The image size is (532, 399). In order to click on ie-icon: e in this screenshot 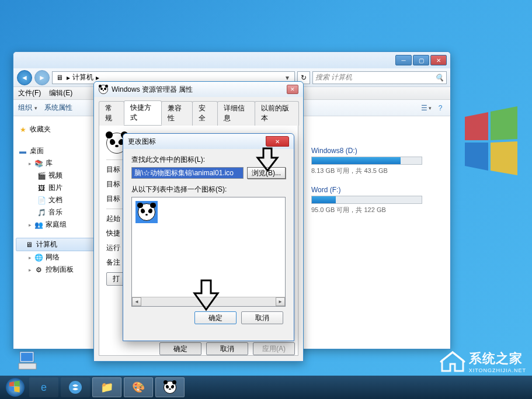, I will do `click(44, 387)`.